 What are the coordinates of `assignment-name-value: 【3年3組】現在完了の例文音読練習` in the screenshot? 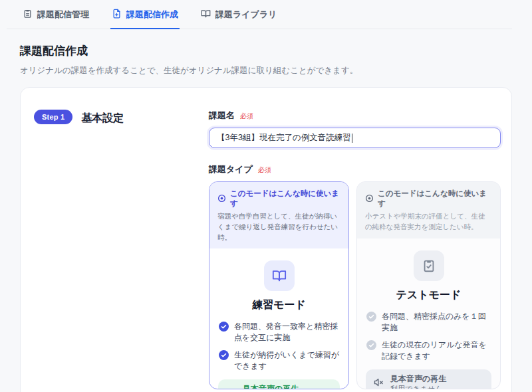 It's located at (284, 138).